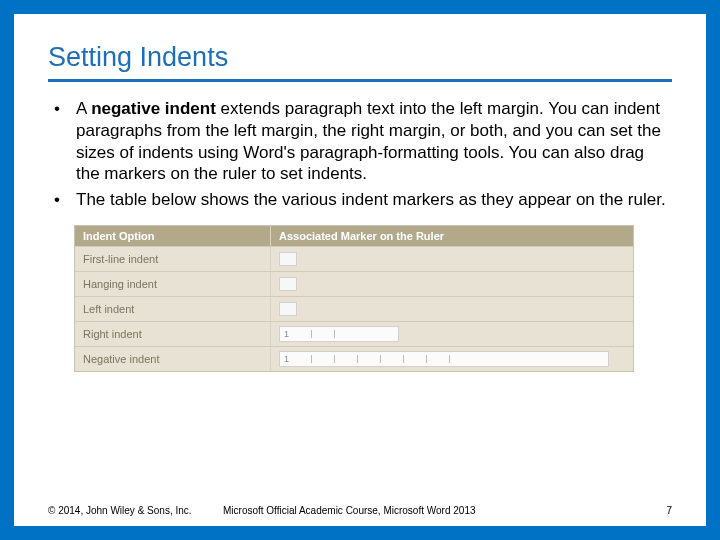 Image resolution: width=720 pixels, height=540 pixels. Describe the element at coordinates (371, 200) in the screenshot. I see `bullet-text: The table below shows the various indent…` at that location.